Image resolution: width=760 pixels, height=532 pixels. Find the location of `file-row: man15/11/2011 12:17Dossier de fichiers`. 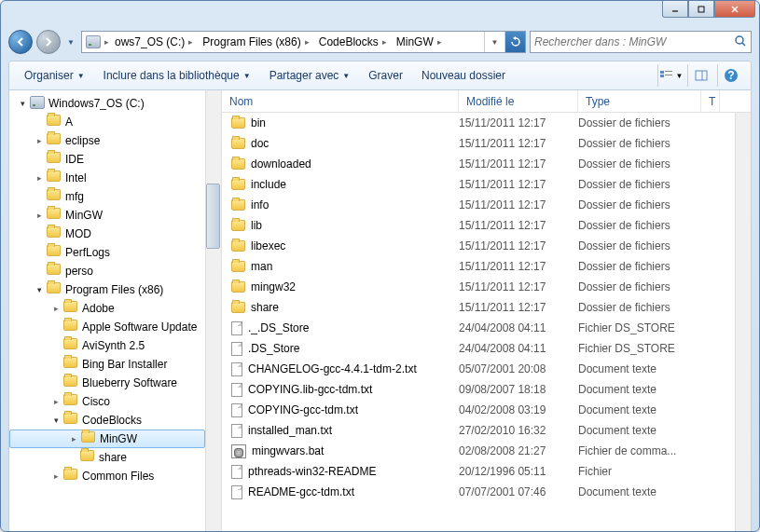

file-row: man15/11/2011 12:17Dossier de fichiers is located at coordinates (487, 266).